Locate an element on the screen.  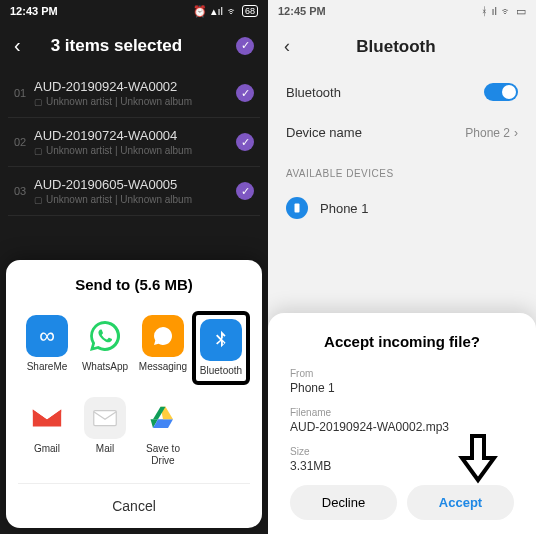
device-row: Phone 1 is located at coordinates (402, 208).